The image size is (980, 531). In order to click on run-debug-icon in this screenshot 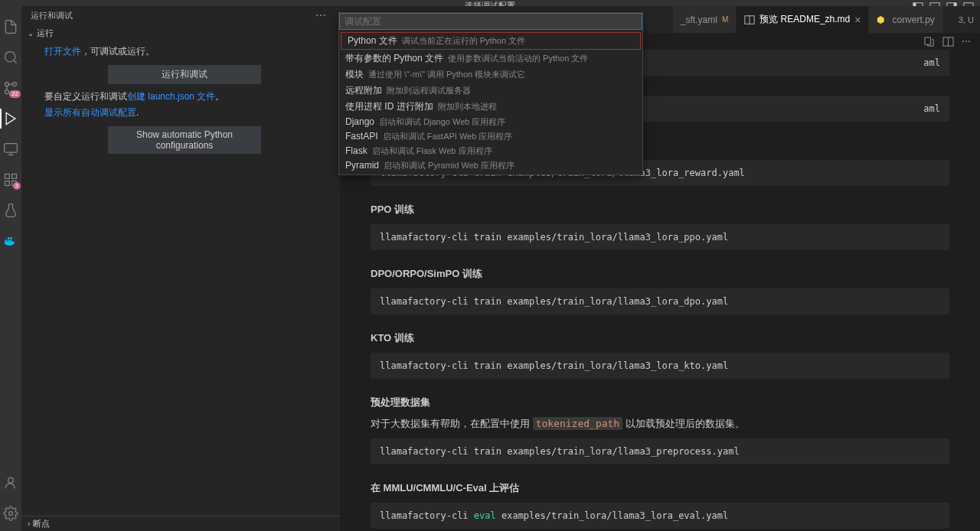, I will do `click(11, 119)`.